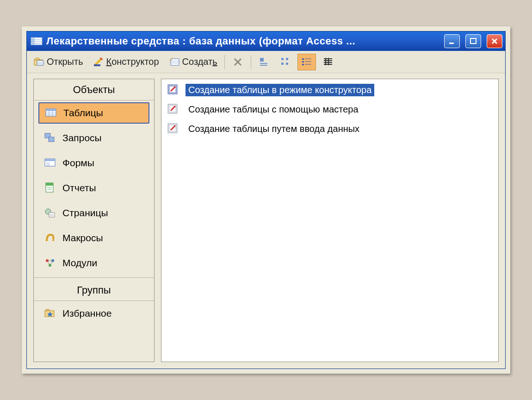  Describe the element at coordinates (58, 62) in the screenshot. I see `open-button: Открыть` at that location.